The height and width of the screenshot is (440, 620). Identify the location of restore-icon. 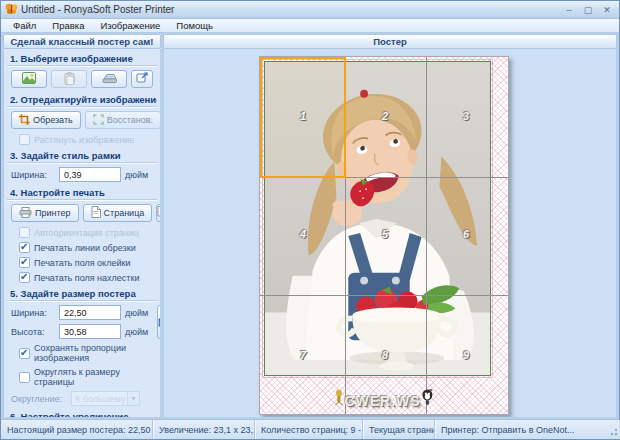
(98, 120).